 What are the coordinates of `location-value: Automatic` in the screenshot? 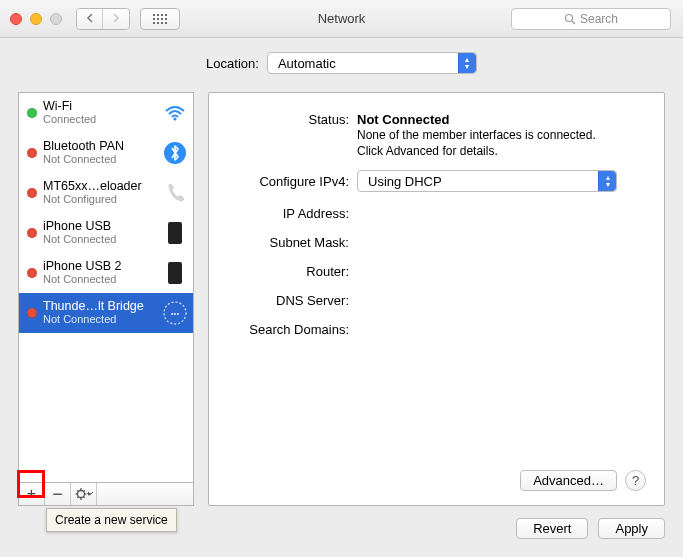 It's located at (307, 64).